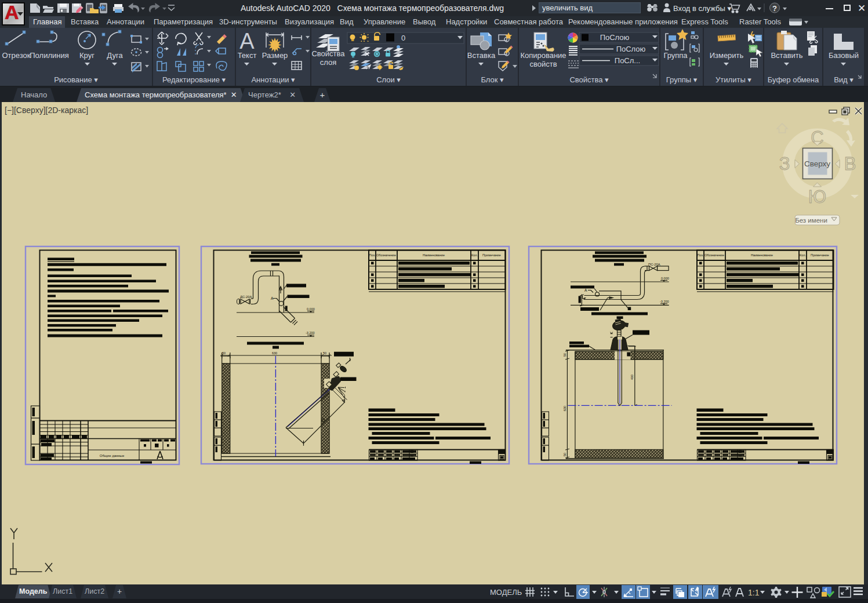 The height and width of the screenshot is (603, 868). What do you see at coordinates (818, 164) in the screenshot?
I see `svg-text: Сверху` at bounding box center [818, 164].